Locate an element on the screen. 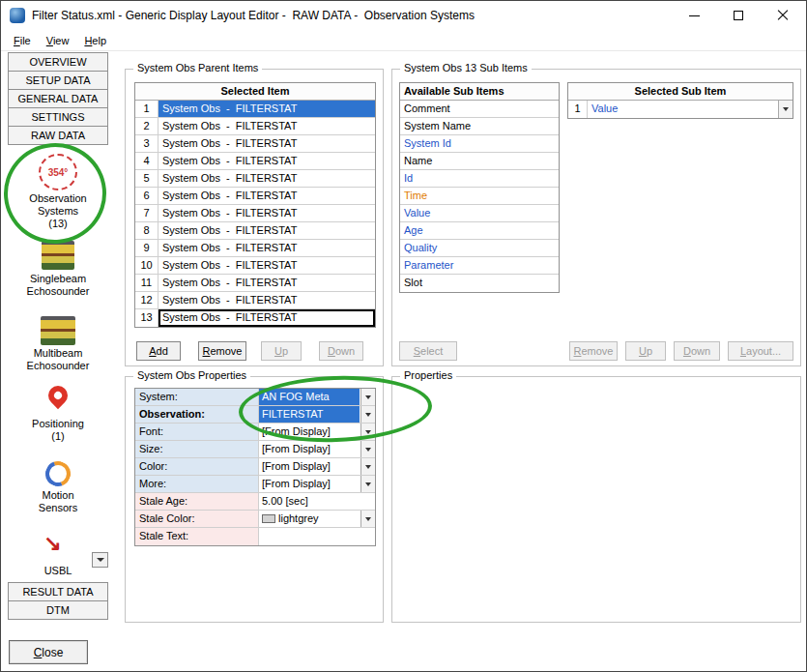  positioning-pin-icon is located at coordinates (58, 395).